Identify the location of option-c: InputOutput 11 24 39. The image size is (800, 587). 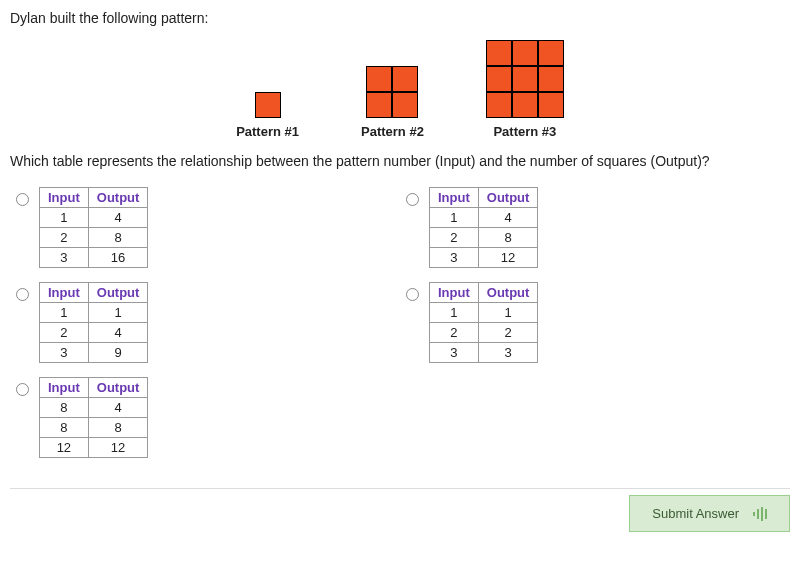
(205, 322).